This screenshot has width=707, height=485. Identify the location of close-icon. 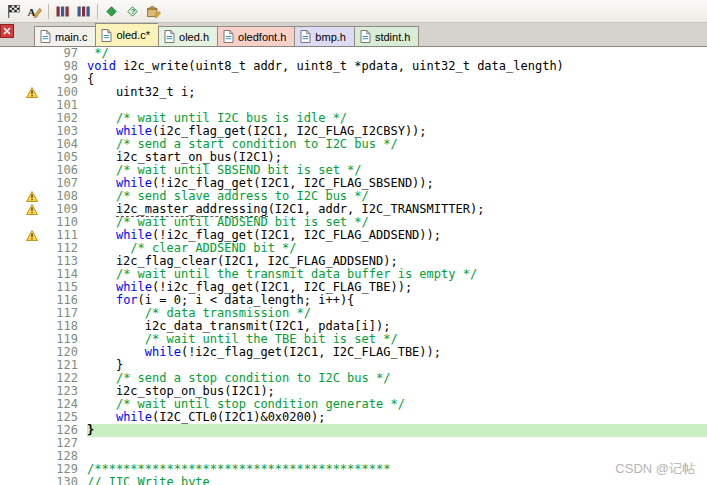
(7, 31).